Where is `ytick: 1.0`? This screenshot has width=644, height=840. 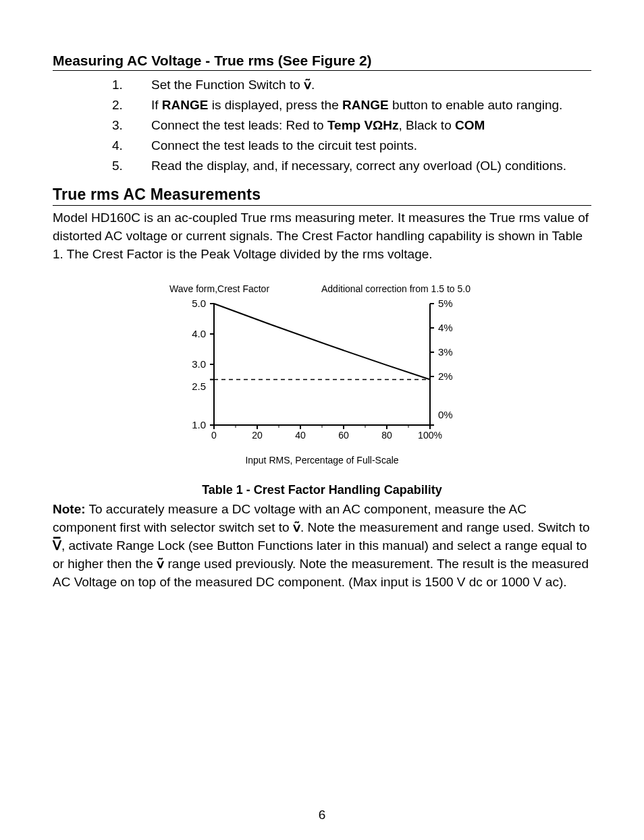 ytick: 1.0 is located at coordinates (198, 425).